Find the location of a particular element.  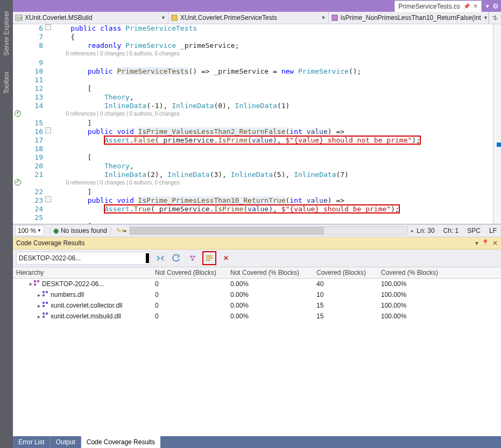

swap-panes-button is located at coordinates (495, 18).